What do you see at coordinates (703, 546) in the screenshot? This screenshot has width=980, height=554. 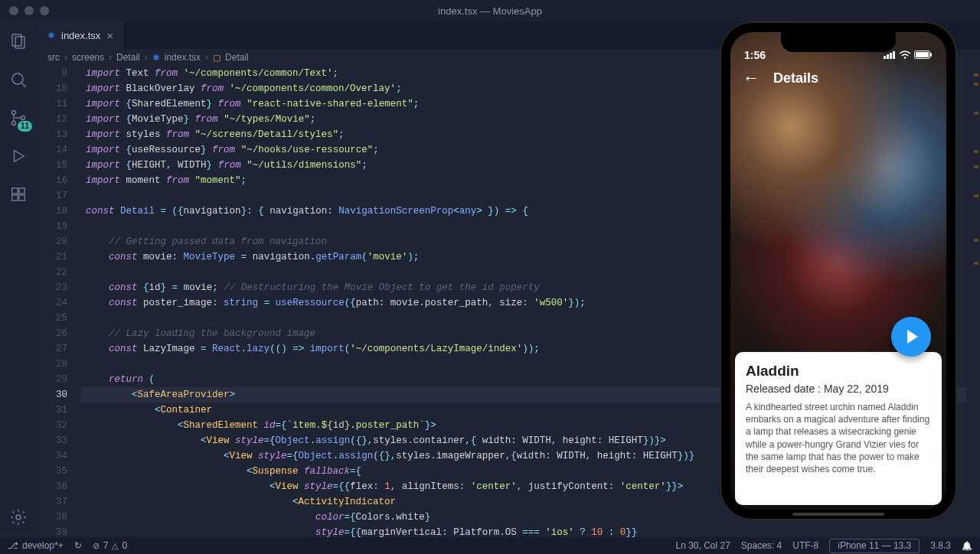 I see `cursor-position: Ln 30, Col 27` at bounding box center [703, 546].